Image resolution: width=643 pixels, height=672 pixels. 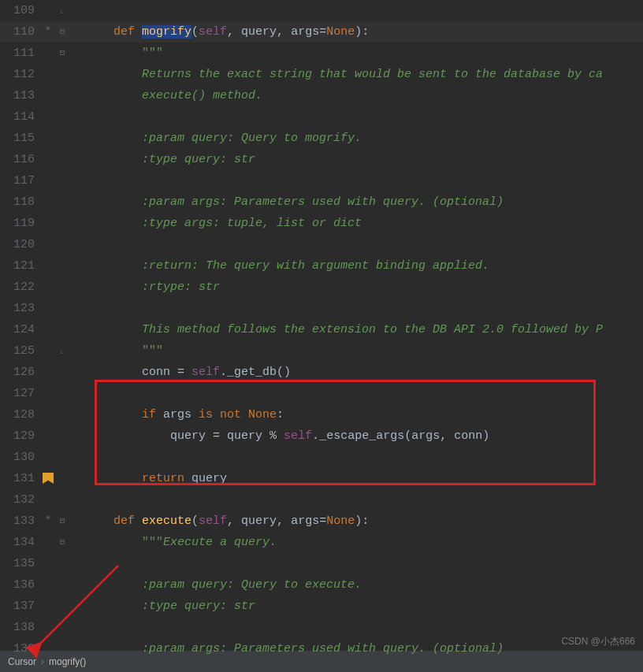 What do you see at coordinates (167, 32) in the screenshot?
I see `token-sel: mogrify` at bounding box center [167, 32].